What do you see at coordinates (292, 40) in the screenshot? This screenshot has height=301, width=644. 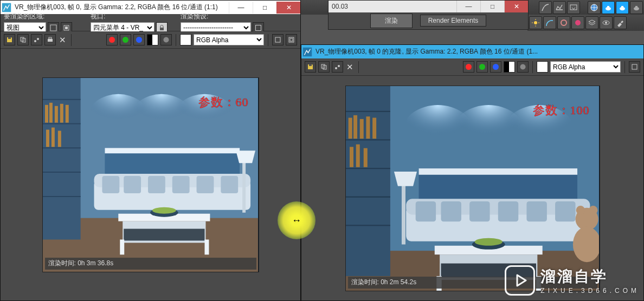 I see `overlay2-icon` at bounding box center [292, 40].